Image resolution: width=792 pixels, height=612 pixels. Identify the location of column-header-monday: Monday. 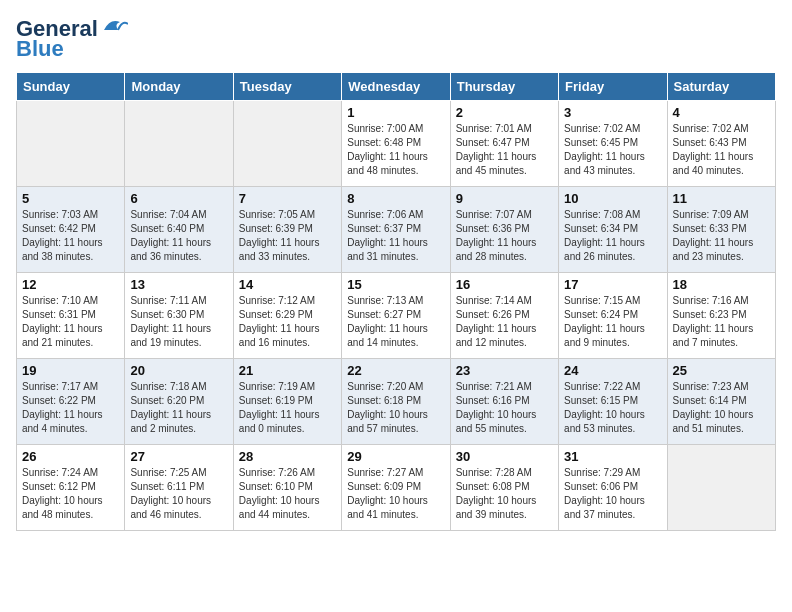
(179, 87).